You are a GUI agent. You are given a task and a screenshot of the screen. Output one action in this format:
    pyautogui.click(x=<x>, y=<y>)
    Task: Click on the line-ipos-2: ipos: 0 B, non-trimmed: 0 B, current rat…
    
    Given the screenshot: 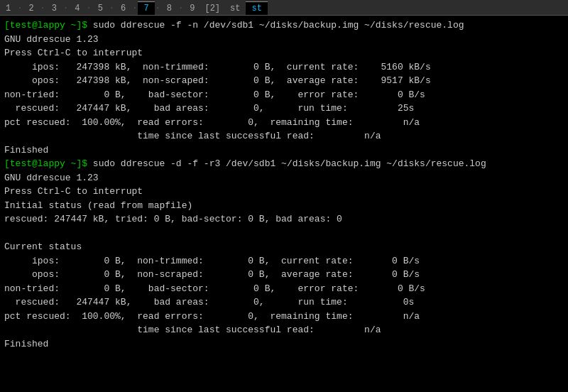 What is the action you would take?
    pyautogui.click(x=284, y=261)
    